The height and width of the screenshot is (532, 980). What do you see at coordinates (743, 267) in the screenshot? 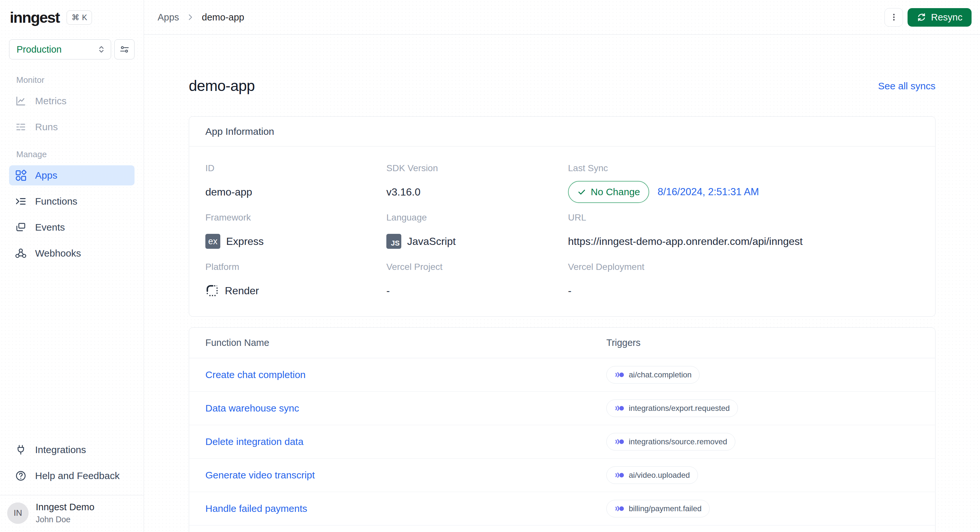
I see `field-label: Vercel Deployment` at bounding box center [743, 267].